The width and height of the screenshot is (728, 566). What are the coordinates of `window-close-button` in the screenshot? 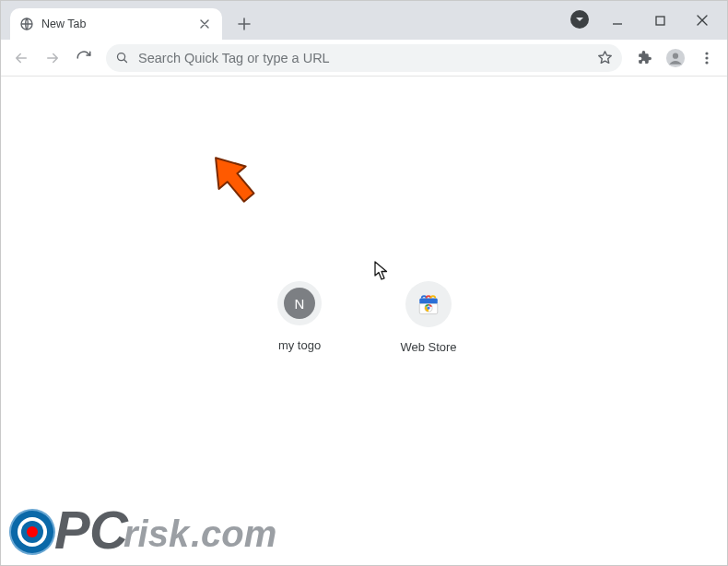 It's located at (702, 20).